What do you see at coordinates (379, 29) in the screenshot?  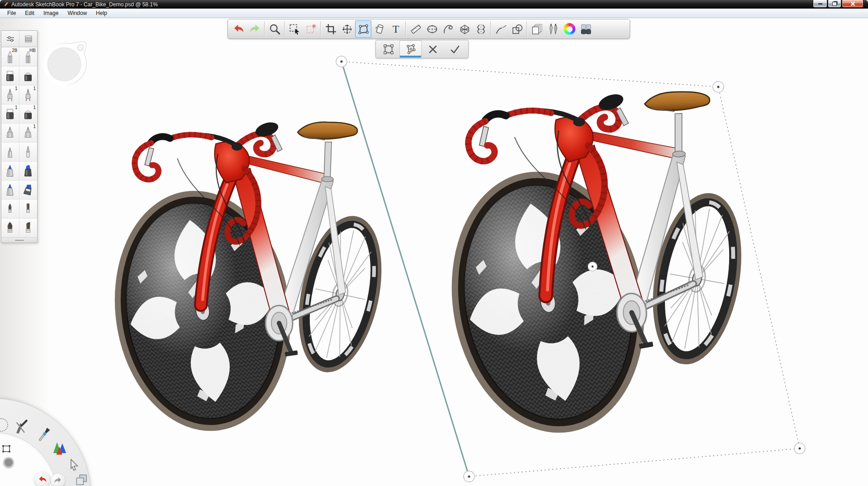 I see `fill-tool-button` at bounding box center [379, 29].